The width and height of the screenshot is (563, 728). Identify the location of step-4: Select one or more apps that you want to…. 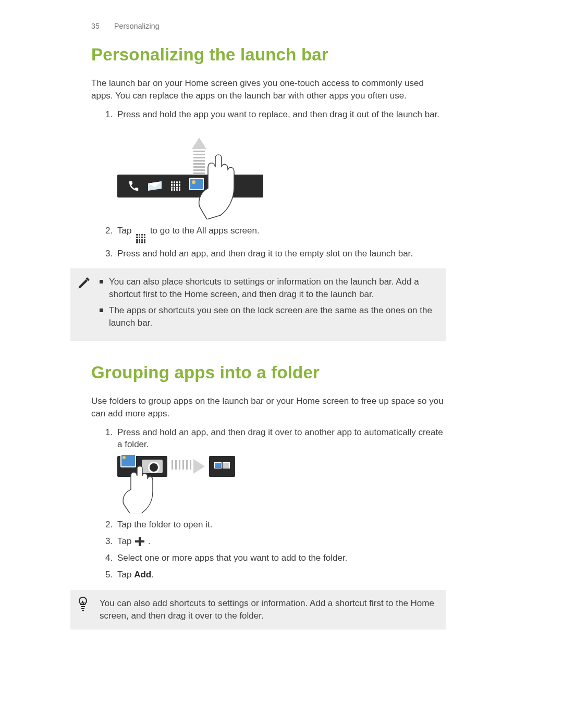
(280, 558).